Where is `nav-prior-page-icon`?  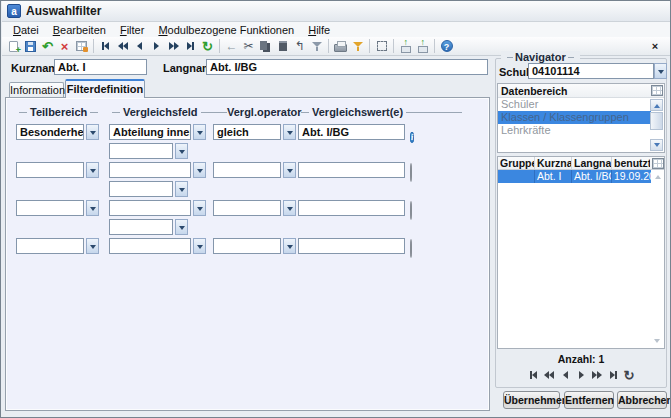 nav-prior-page-icon is located at coordinates (549, 375).